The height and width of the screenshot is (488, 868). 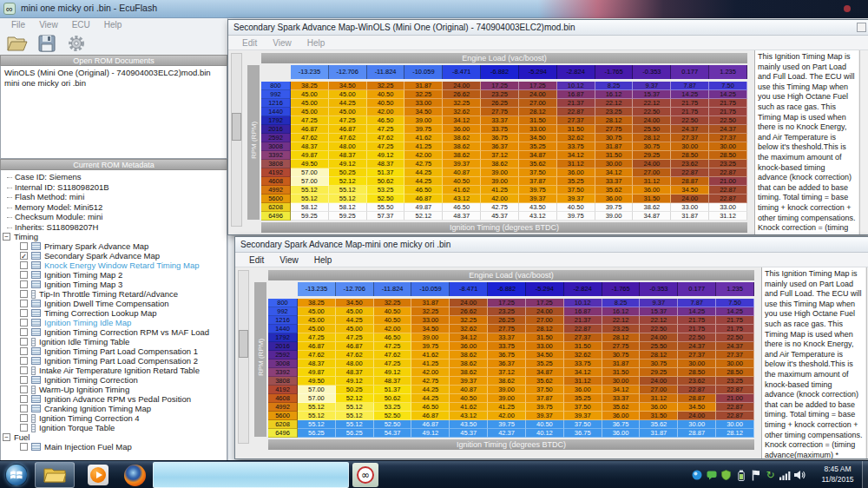 What do you see at coordinates (310, 164) in the screenshot?
I see `map-cell: 49.50` at bounding box center [310, 164].